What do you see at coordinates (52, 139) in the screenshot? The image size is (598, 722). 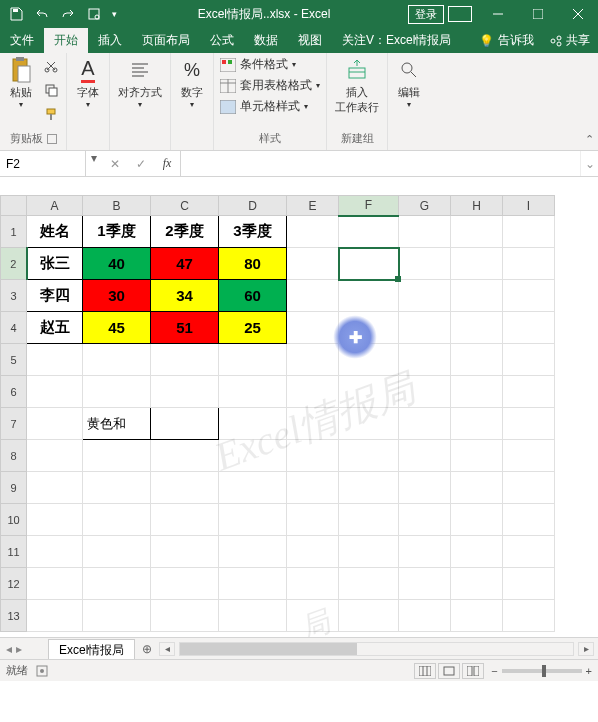 I see `clipboard-dialog-icon` at bounding box center [52, 139].